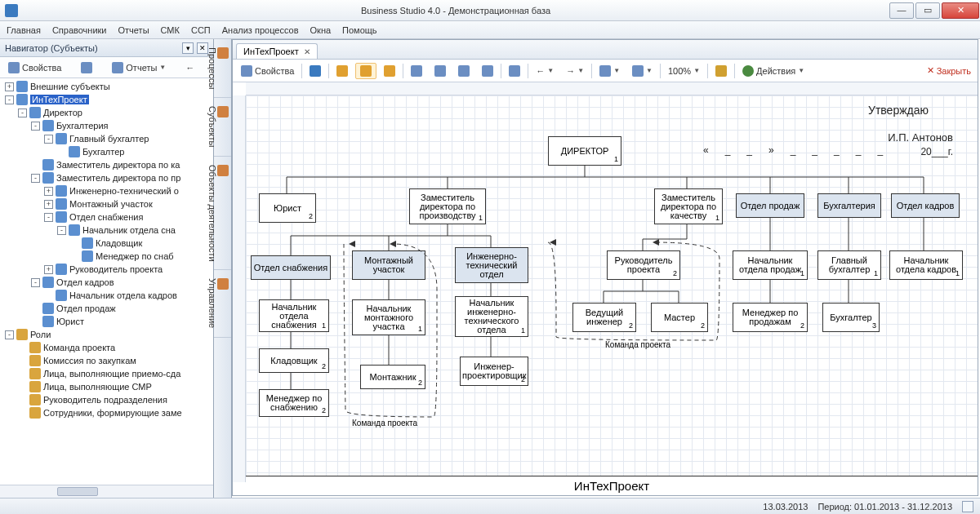  I want to click on box-assembler: Монтажник2, so click(393, 377).